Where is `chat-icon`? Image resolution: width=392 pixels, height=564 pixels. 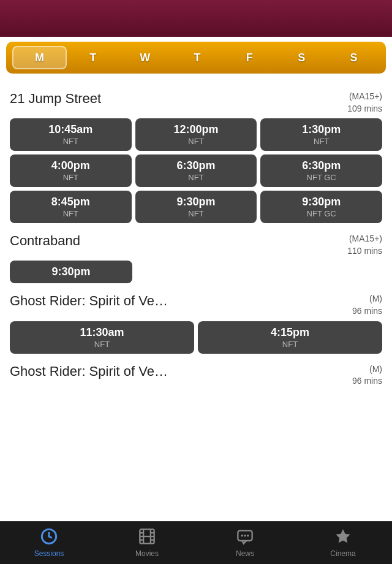
chat-icon is located at coordinates (245, 538).